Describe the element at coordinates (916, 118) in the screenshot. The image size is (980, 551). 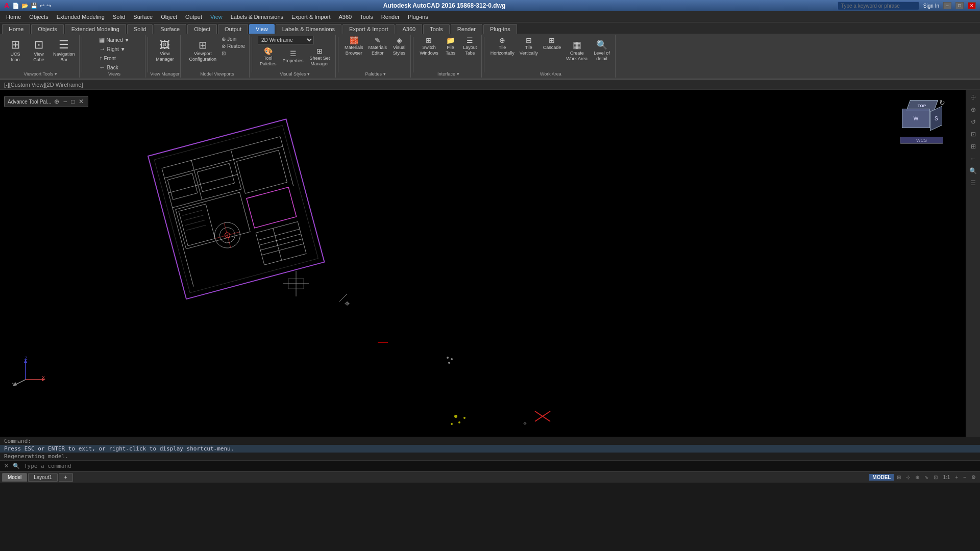
I see `viewcube-front: W` at that location.